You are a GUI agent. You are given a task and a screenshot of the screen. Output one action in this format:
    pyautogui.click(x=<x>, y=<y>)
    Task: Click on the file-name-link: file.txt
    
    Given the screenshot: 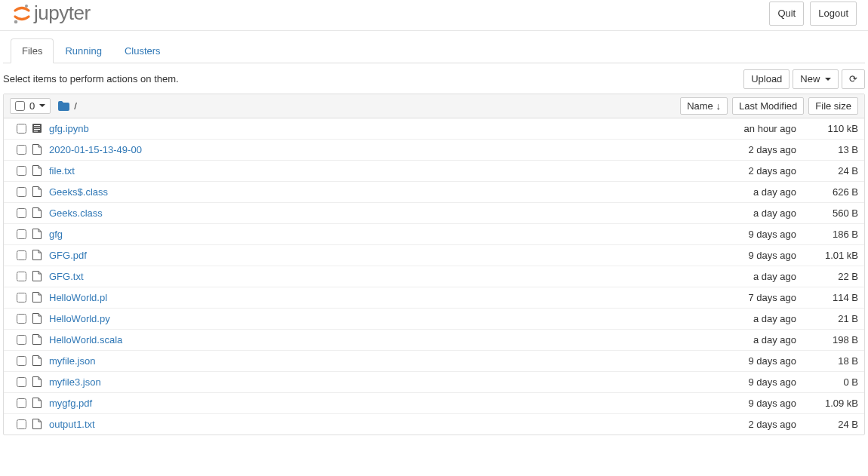 What is the action you would take?
    pyautogui.click(x=62, y=170)
    